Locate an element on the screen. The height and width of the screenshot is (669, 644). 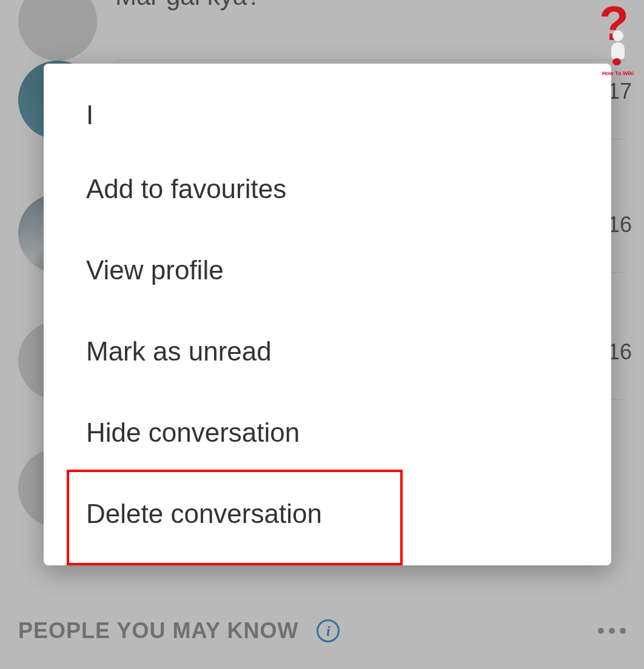
modal-title: I is located at coordinates (327, 124).